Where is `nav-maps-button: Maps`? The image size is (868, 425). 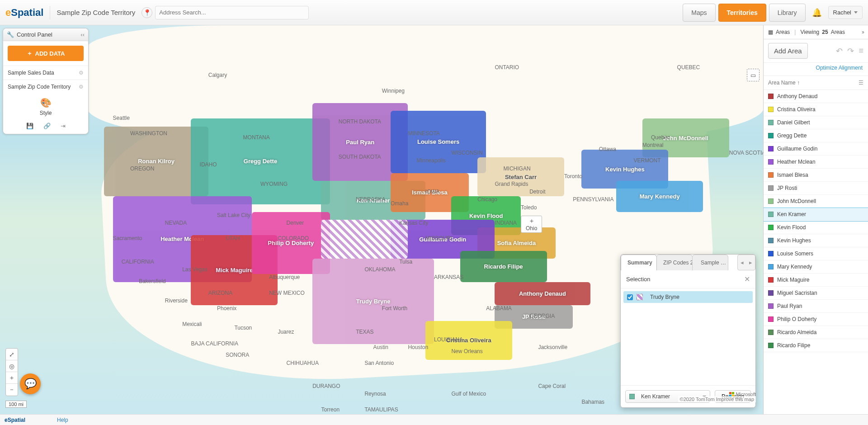 nav-maps-button: Maps is located at coordinates (699, 13).